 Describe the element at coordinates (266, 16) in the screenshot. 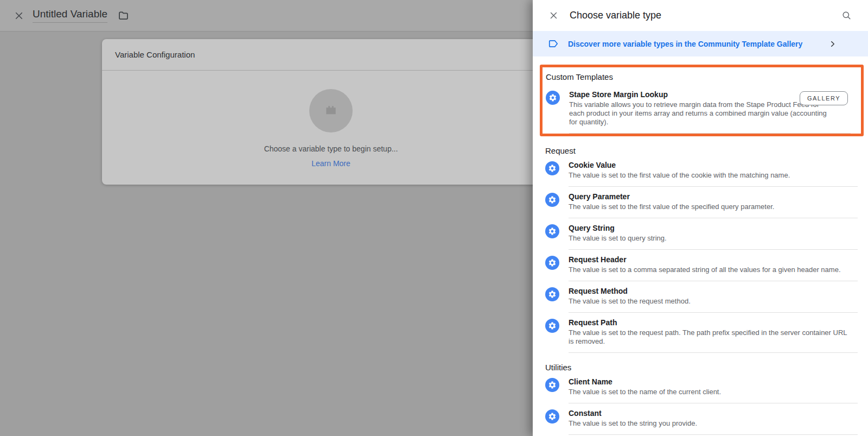

I see `workspace-topbar: Untitled Variable` at that location.